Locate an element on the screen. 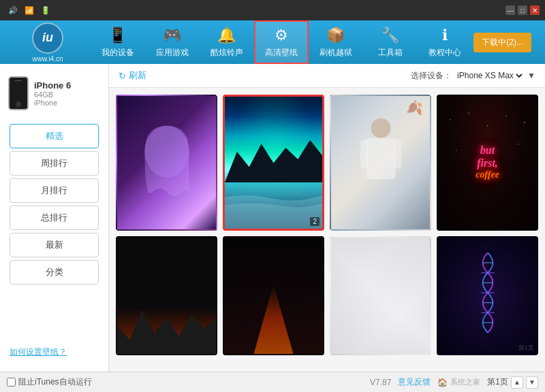  brand-icon: 🏠 is located at coordinates (443, 382).